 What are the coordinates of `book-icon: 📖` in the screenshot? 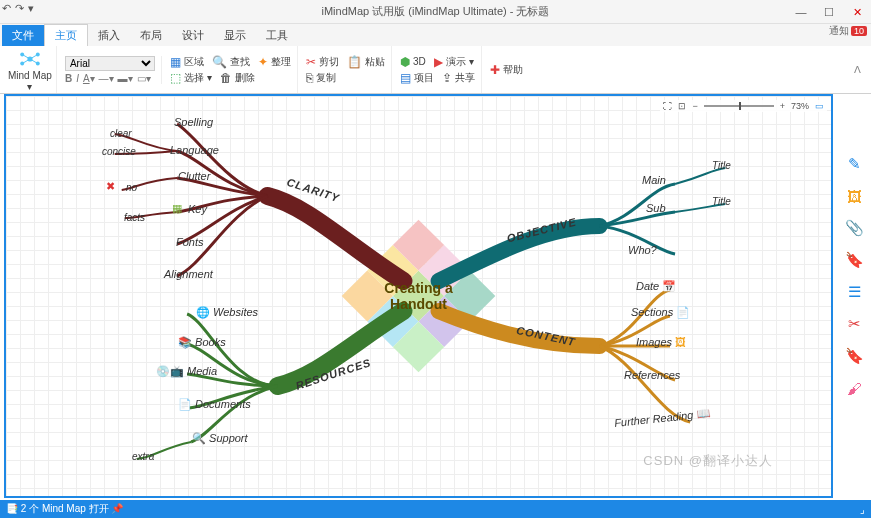 It's located at (704, 414).